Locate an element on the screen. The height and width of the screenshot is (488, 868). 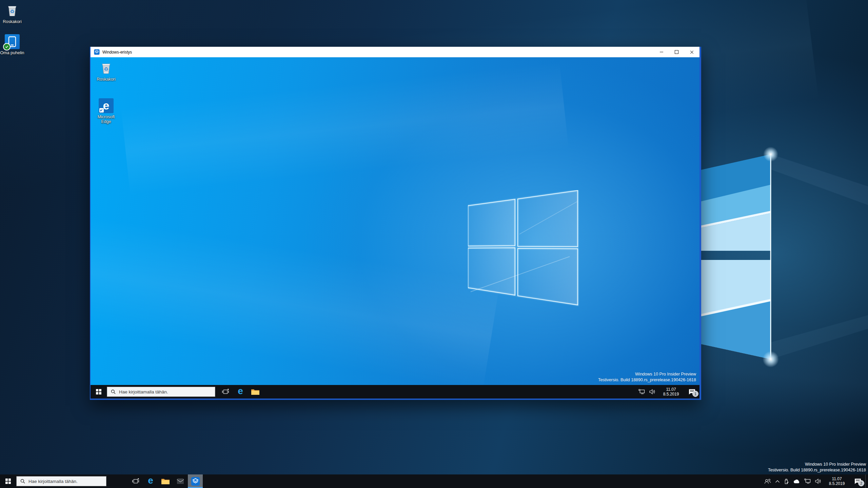
action-center-button: 1 is located at coordinates (692, 392).